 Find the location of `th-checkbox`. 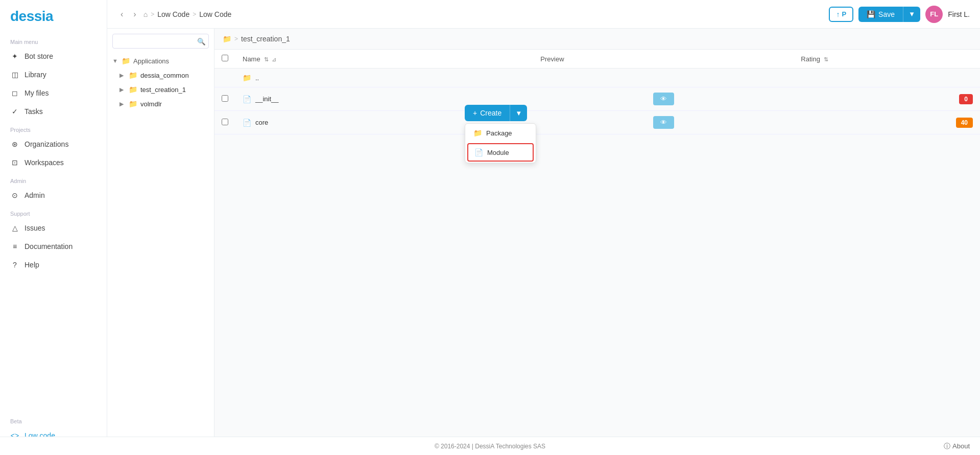

th-checkbox is located at coordinates (225, 59).